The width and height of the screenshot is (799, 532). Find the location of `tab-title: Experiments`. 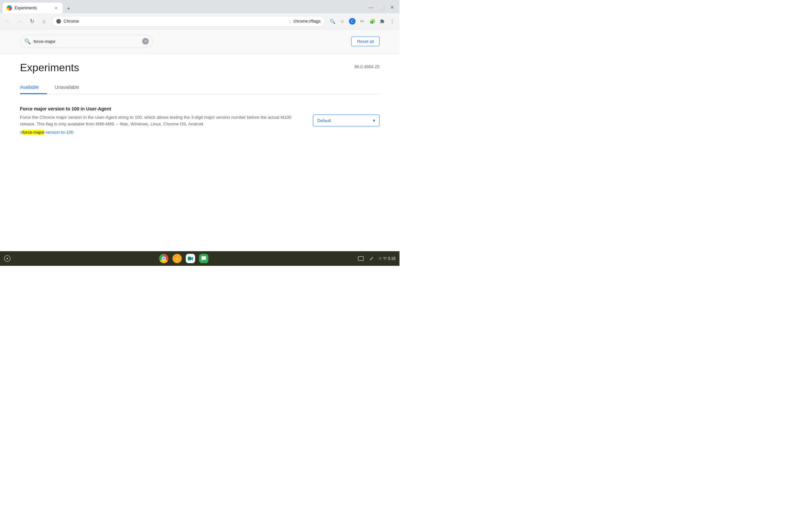

tab-title: Experiments is located at coordinates (33, 8).